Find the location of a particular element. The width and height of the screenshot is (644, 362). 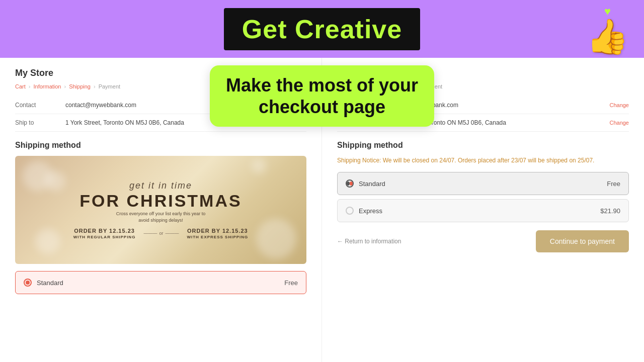

bottom-navigation: ← Return to information Continue to paym… is located at coordinates (483, 241).